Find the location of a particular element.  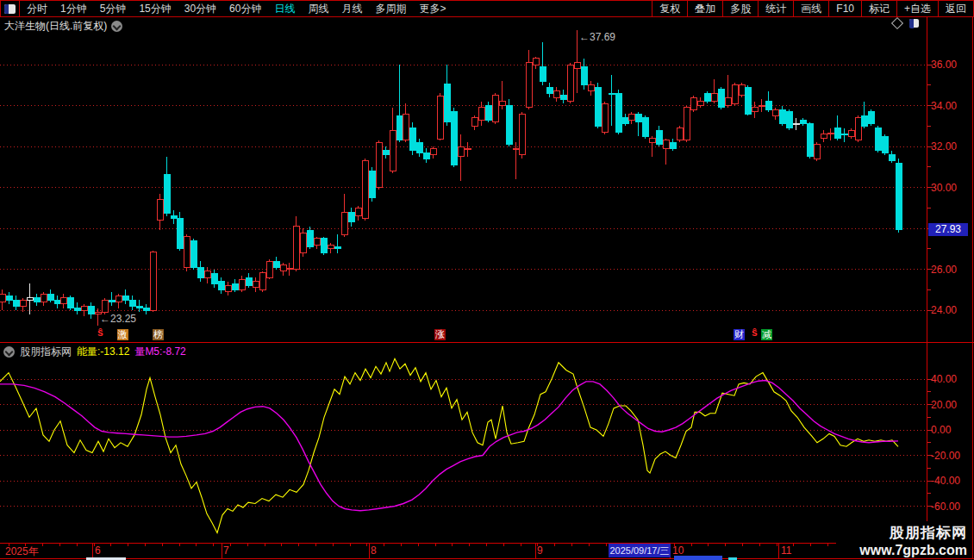

toolbar-button-8: 返回 is located at coordinates (955, 9).